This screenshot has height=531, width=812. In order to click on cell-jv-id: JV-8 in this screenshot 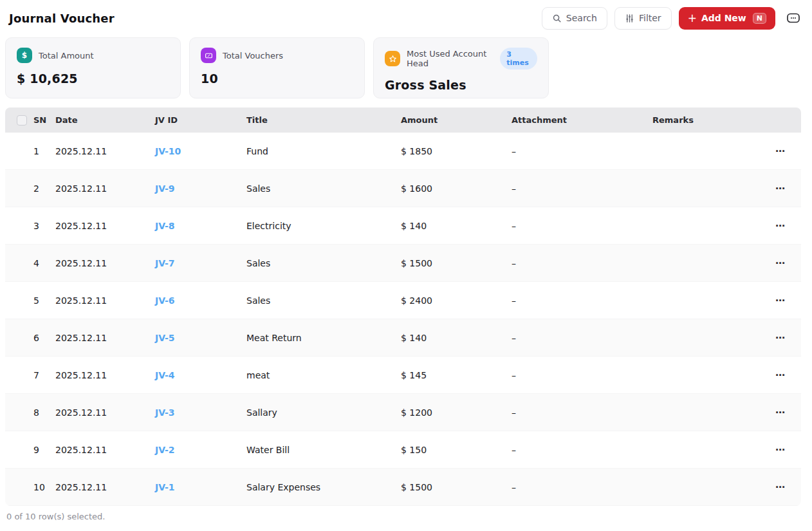, I will do `click(201, 226)`.